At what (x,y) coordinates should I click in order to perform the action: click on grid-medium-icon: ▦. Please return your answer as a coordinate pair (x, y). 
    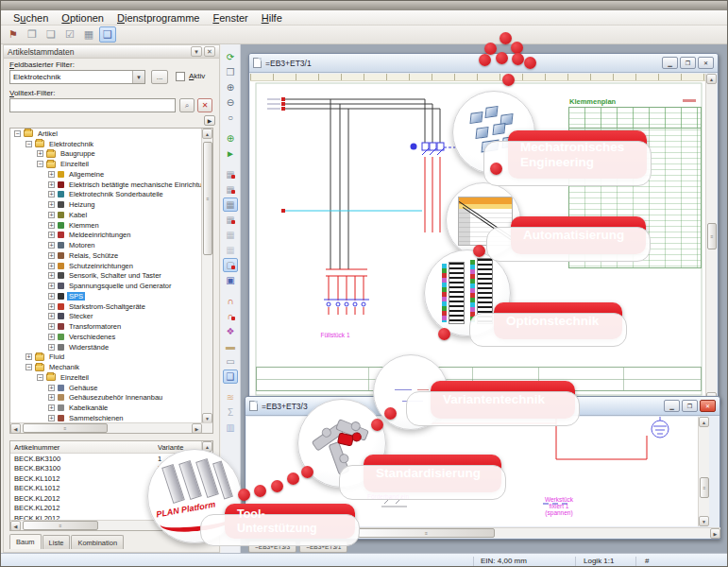
    Looking at the image, I should click on (230, 189).